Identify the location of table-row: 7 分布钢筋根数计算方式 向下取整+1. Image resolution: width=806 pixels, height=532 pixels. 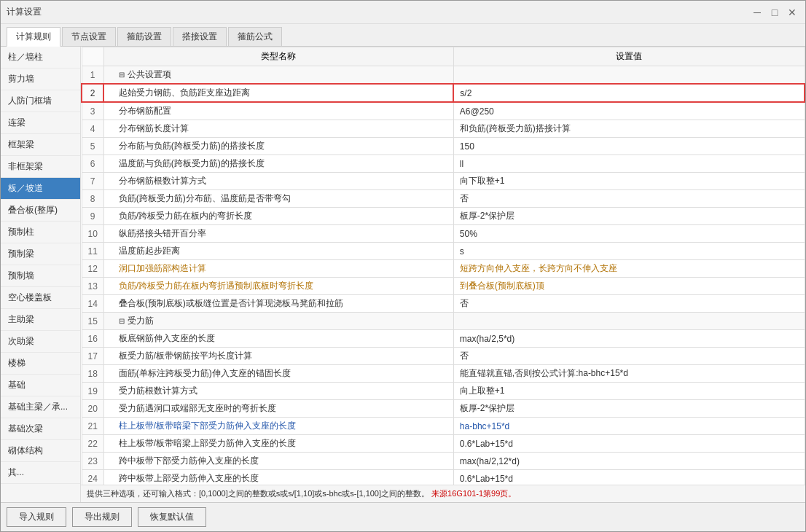
(443, 181).